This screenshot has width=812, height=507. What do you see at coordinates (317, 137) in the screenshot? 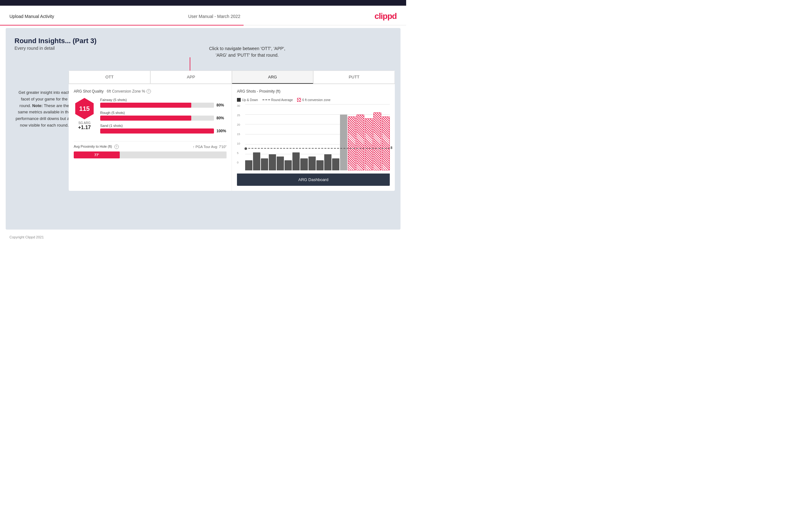
I see `chart-inner: 8` at bounding box center [317, 137].